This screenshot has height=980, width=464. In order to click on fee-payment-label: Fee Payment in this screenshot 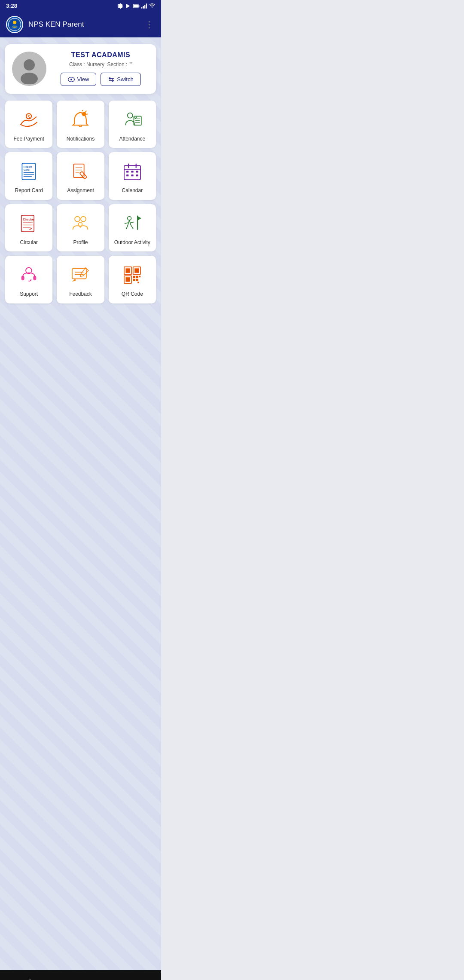, I will do `click(28, 139)`.